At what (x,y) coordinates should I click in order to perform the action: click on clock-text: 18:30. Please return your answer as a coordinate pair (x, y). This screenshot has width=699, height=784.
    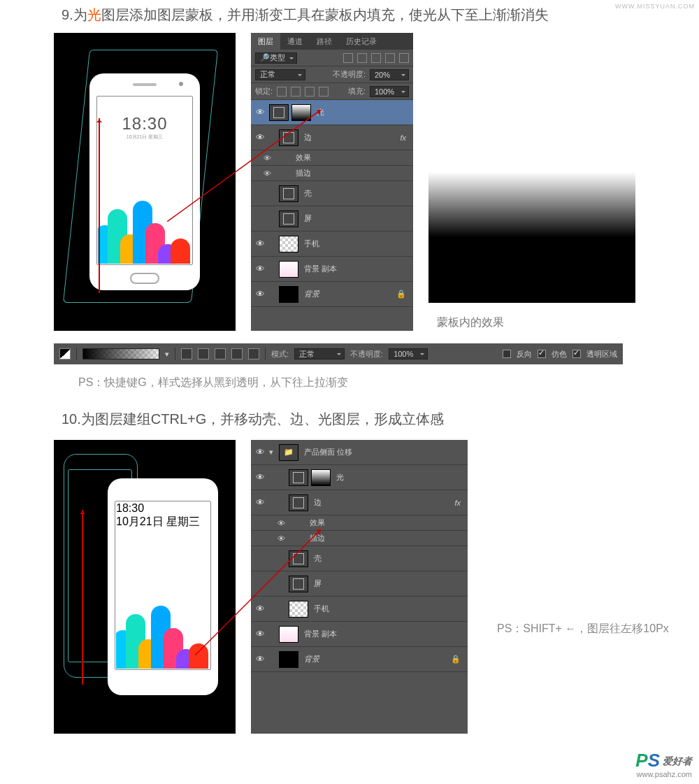
    Looking at the image, I should click on (163, 508).